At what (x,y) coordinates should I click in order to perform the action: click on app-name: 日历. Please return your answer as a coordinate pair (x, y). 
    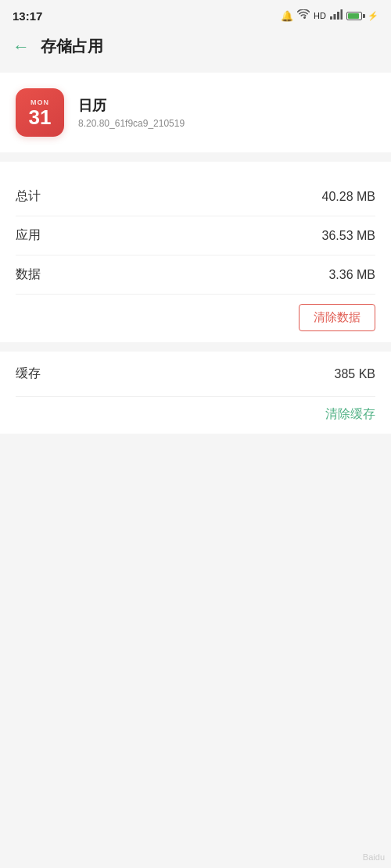
    Looking at the image, I should click on (131, 105).